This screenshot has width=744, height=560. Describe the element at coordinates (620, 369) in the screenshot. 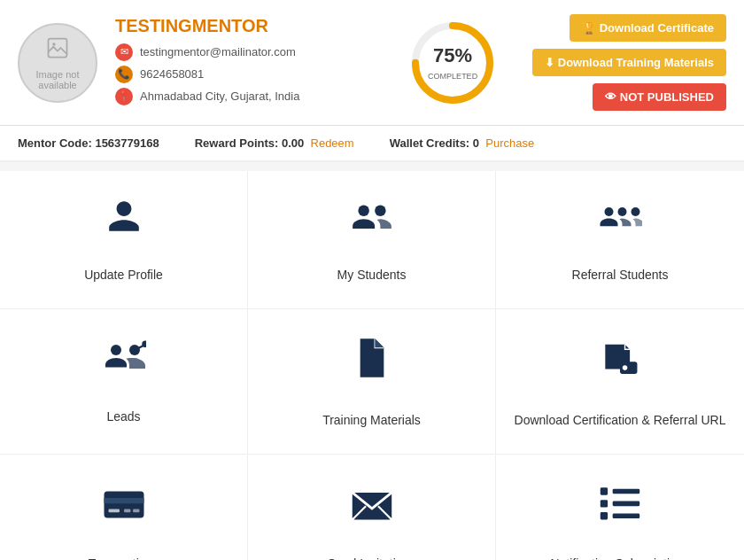

I see `certificate-icon` at that location.